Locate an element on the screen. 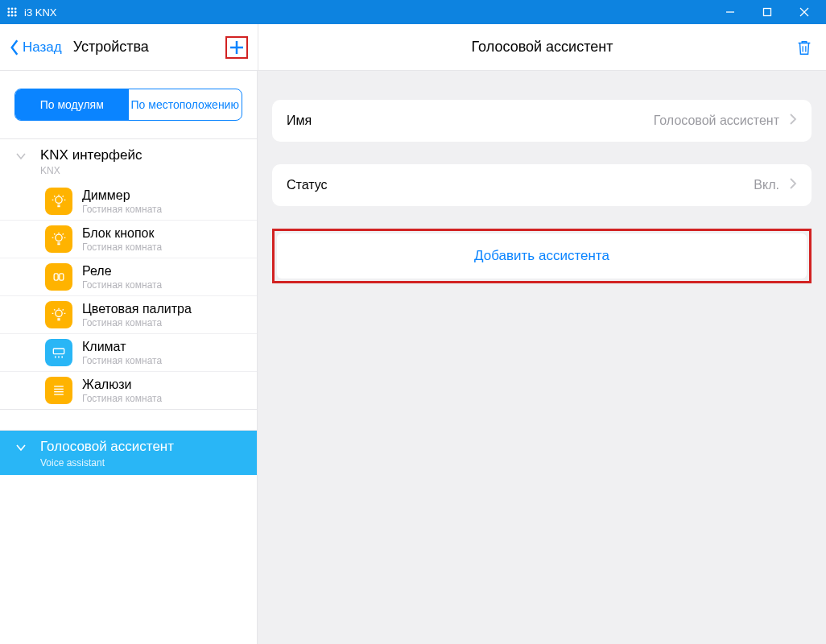 This screenshot has height=644, width=826. app-icon is located at coordinates (12, 12).